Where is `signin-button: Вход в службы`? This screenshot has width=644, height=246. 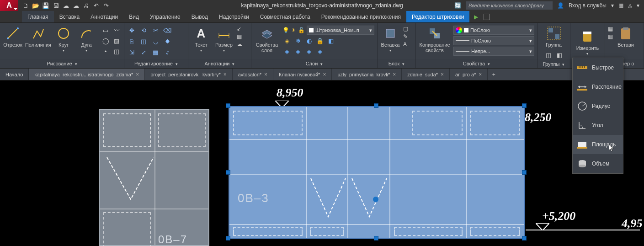 signin-button: Вход в службы is located at coordinates (588, 5).